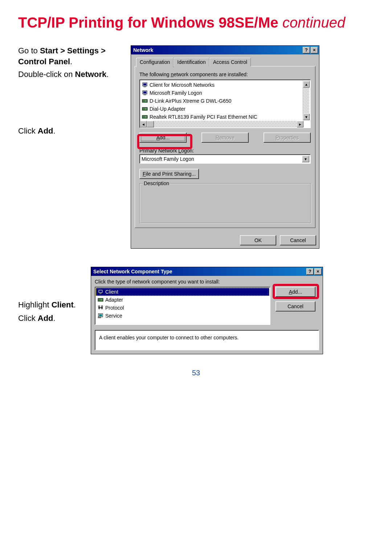 Image resolution: width=392 pixels, height=555 pixels. Describe the element at coordinates (69, 92) in the screenshot. I see `instructions-block-1: Go to Start > Settings > Control Panel. …` at that location.